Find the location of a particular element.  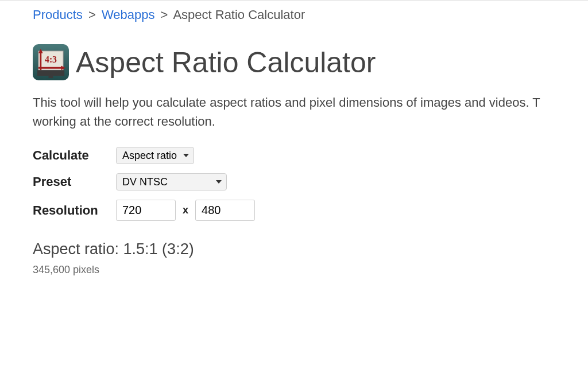

breadcrumb-current: Aspect Ratio Calculator is located at coordinates (239, 15).